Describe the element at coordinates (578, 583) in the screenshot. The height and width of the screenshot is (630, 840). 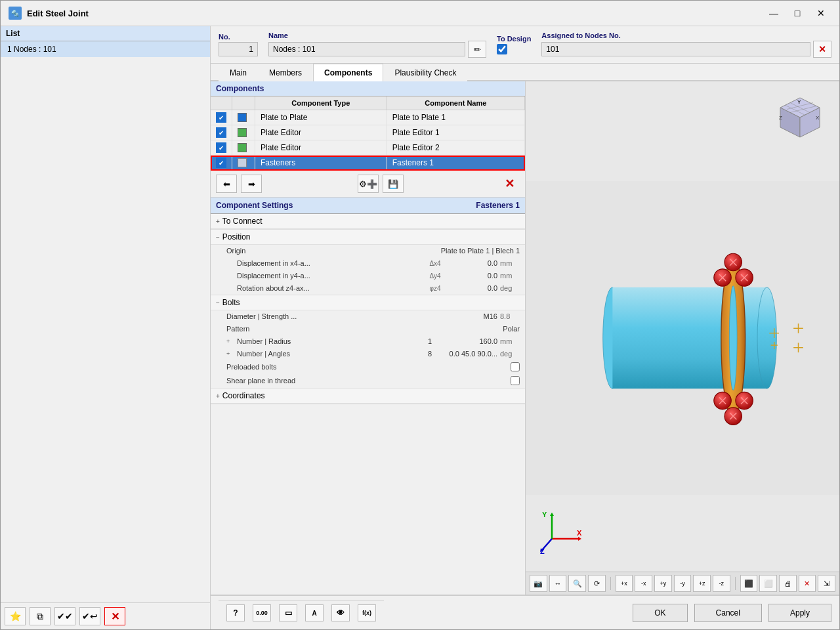
I see `vp-zoom-button: 🔍` at that location.